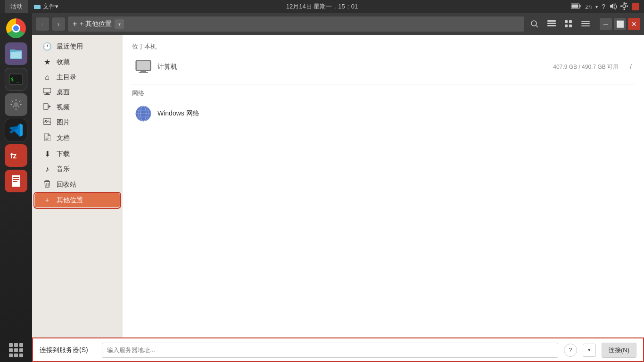  Describe the element at coordinates (16, 54) in the screenshot. I see `dock-files` at that location.